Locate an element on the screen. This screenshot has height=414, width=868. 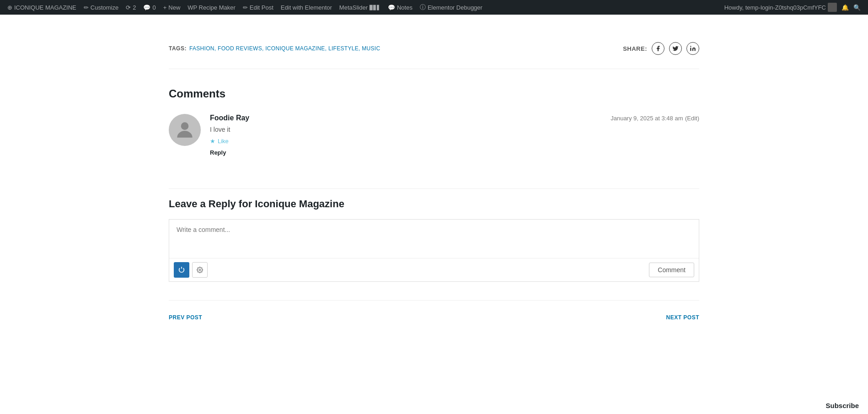
info-icon: ⓘ is located at coordinates (423, 7).